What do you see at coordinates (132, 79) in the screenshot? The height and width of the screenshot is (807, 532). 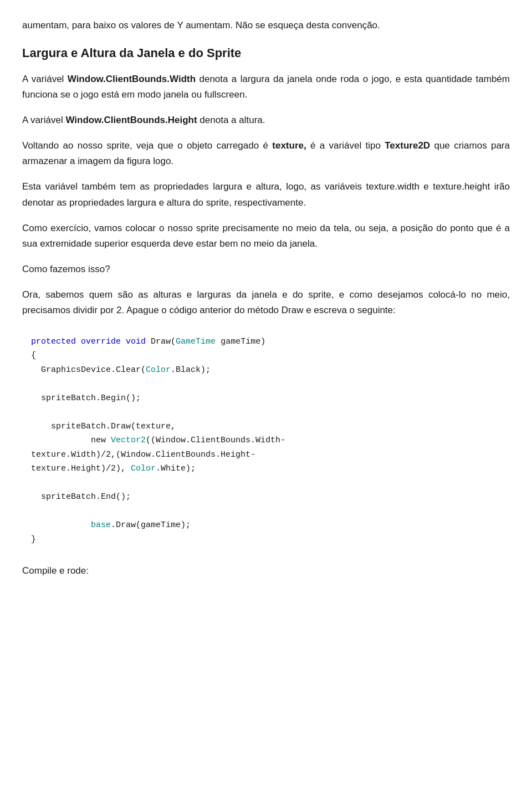 I see `p1-bold: Window.ClientBounds.Width` at bounding box center [132, 79].